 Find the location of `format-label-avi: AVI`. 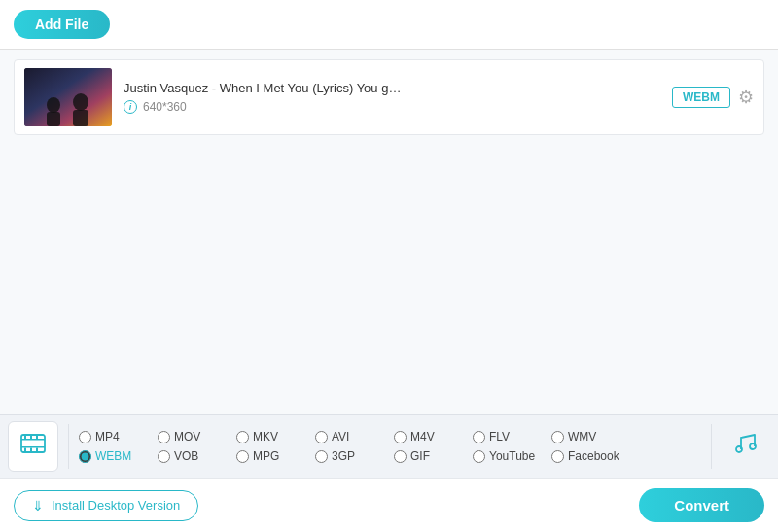

format-label-avi: AVI is located at coordinates (340, 437).